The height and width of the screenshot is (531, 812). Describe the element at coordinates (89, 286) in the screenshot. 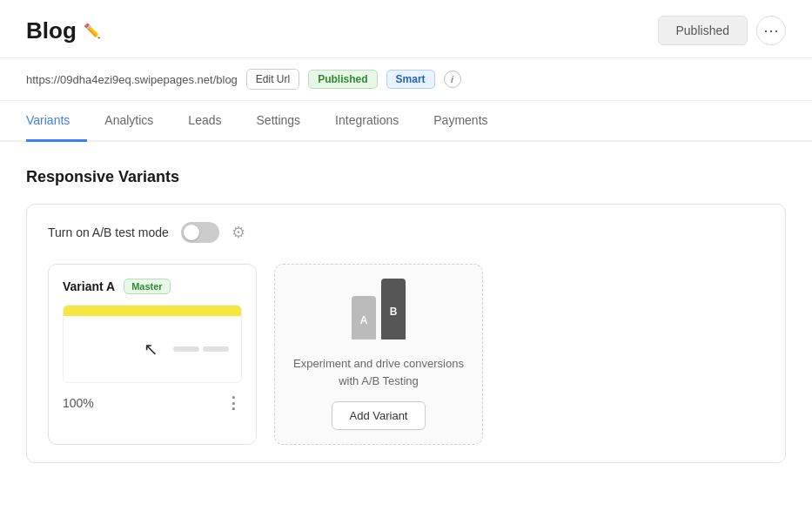

I see `variant-a-label: Variant A` at that location.